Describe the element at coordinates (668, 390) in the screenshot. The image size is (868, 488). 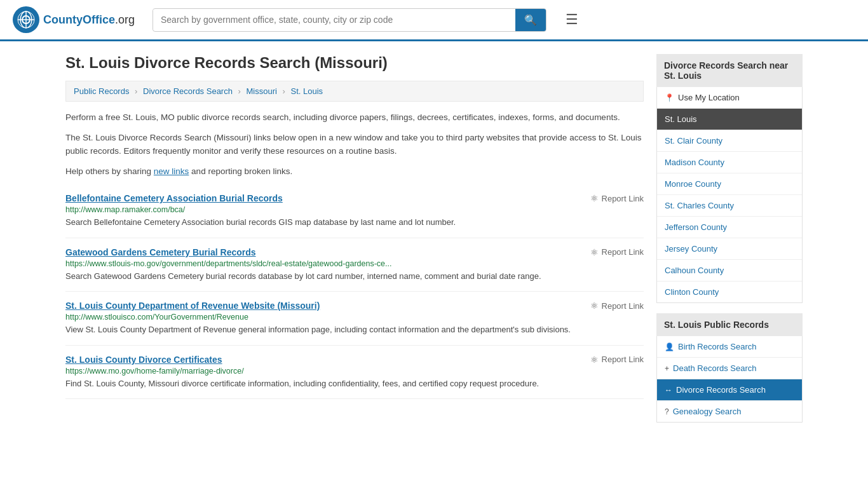
I see `divorce-records-icon: ↔` at that location.